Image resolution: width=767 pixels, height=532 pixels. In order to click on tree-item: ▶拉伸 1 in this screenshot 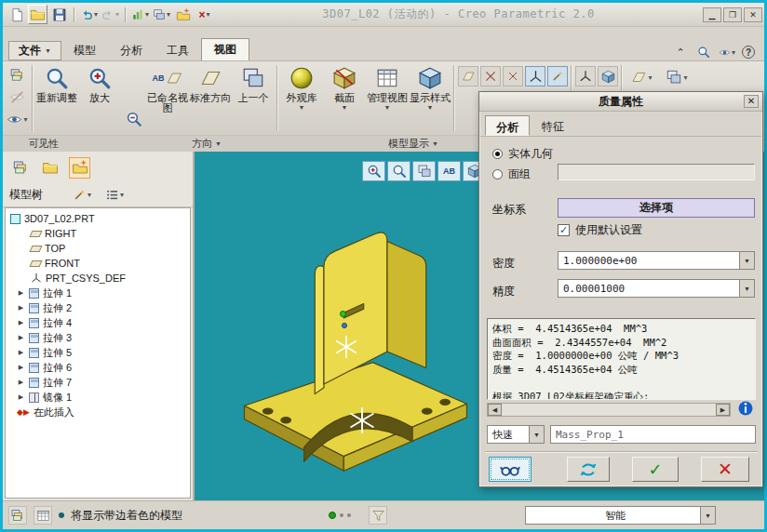, I will do `click(98, 293)`.